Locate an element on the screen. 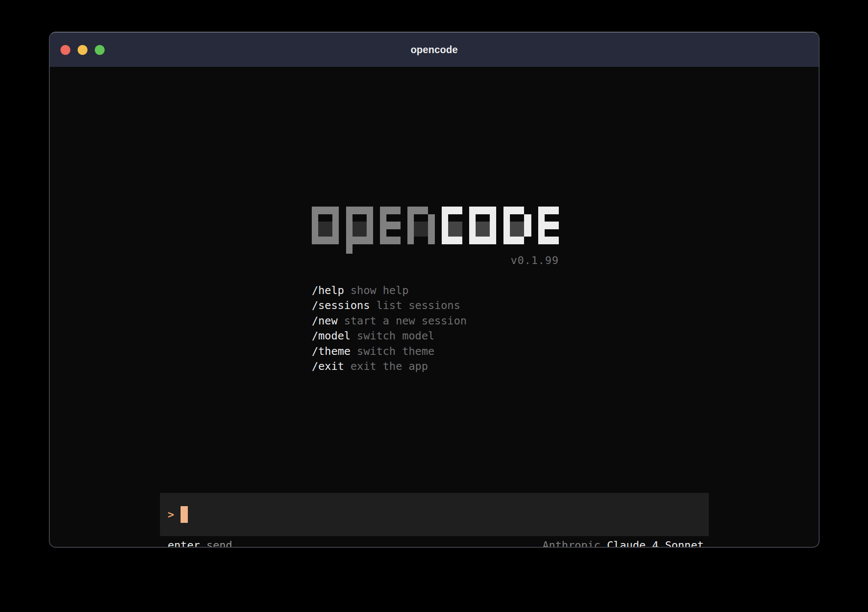 Image resolution: width=868 pixels, height=612 pixels. command-list: /help show help/sessions list sessions/n… is located at coordinates (389, 328).